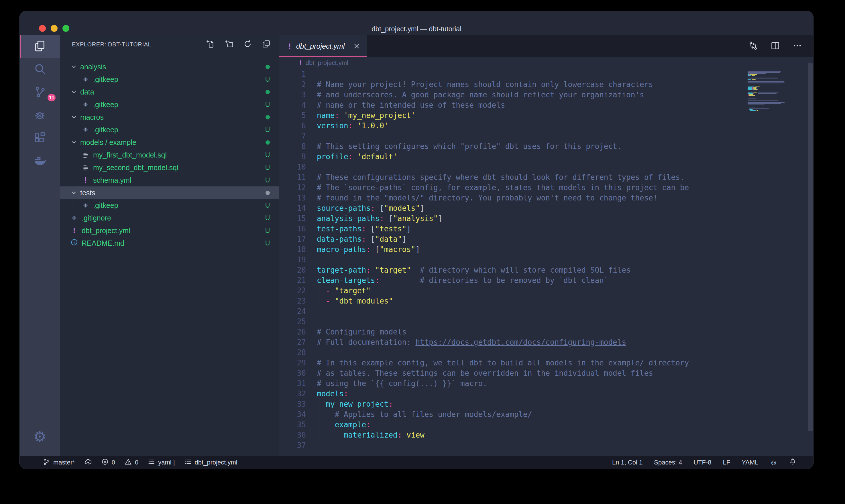  What do you see at coordinates (546, 363) in the screenshot?
I see `code-line-29: 29# In this example config, we tell dbt …` at bounding box center [546, 363].